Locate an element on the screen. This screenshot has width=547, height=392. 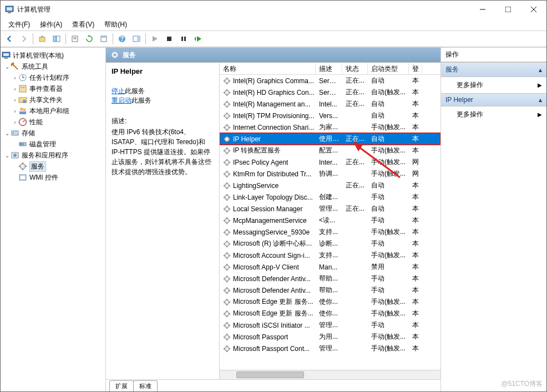
service-row: IP Helper使用 ...正在...自动本 is located at coordinates (330, 139).